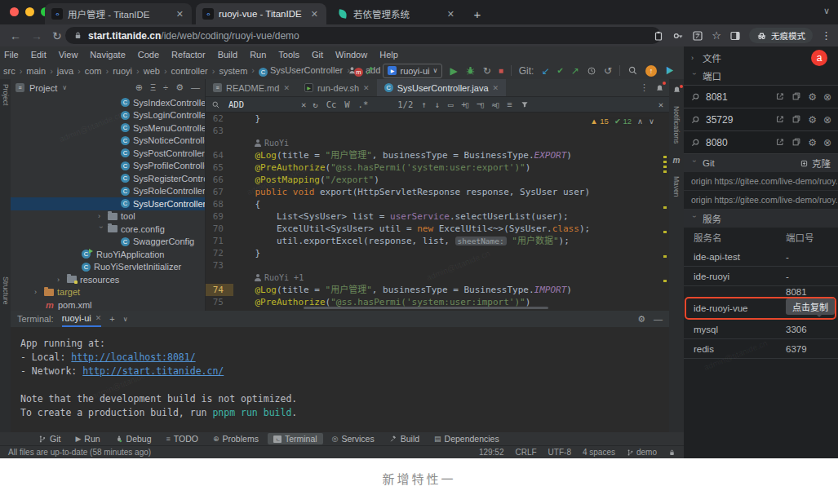 Image resolution: width=838 pixels, height=504 pixels. What do you see at coordinates (819, 58) in the screenshot?
I see `avatar-badge: a` at bounding box center [819, 58].